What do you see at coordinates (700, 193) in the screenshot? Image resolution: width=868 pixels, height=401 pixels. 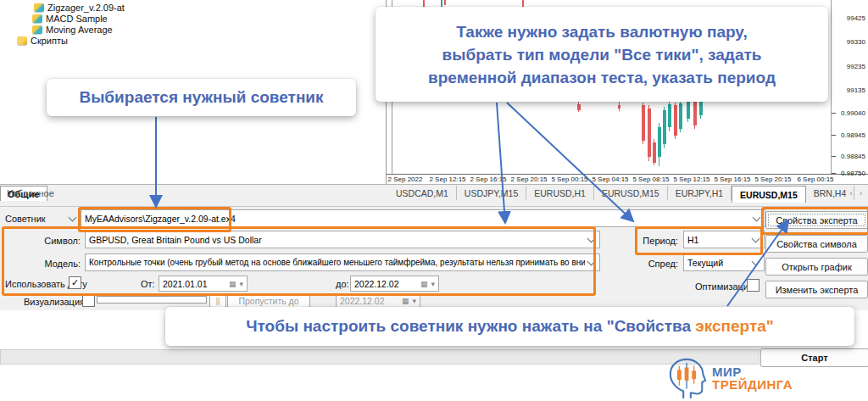 I see `symbol-tab: EURJPY,H1` at bounding box center [700, 193].